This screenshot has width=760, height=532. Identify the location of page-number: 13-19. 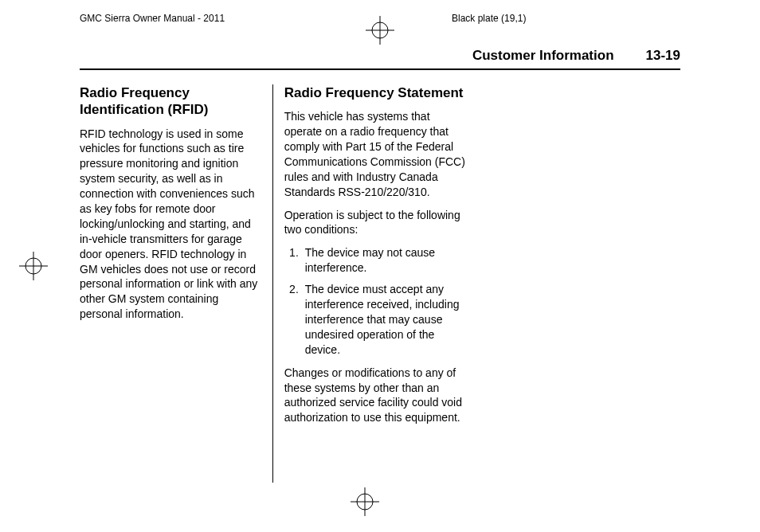
(663, 56).